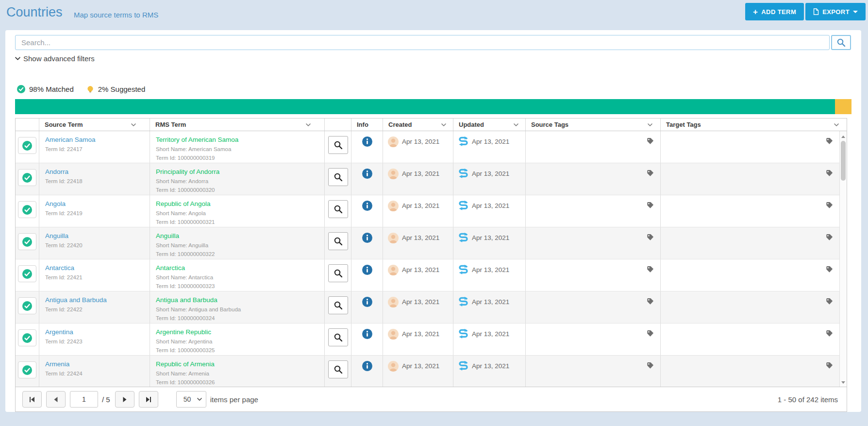  What do you see at coordinates (95, 300) in the screenshot?
I see `source-term-link: Antigua and Barbuda` at bounding box center [95, 300].